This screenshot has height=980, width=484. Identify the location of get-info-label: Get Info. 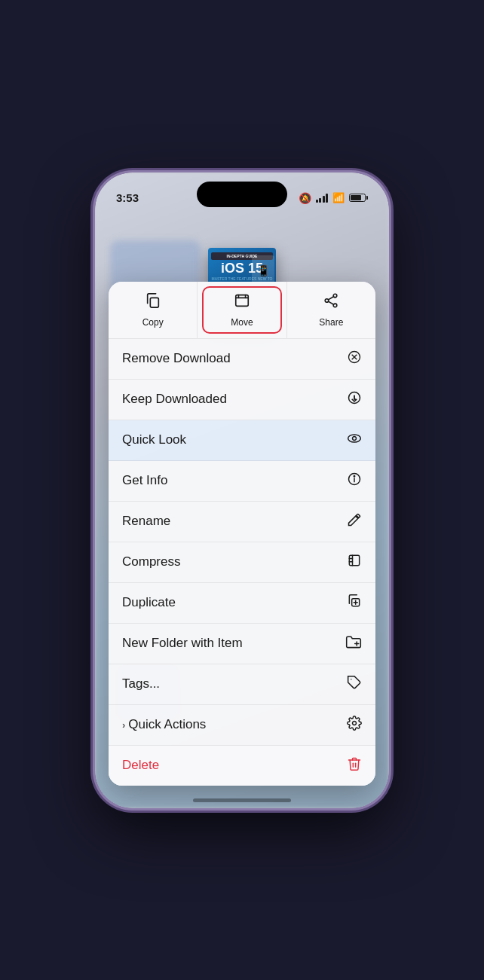
(145, 481).